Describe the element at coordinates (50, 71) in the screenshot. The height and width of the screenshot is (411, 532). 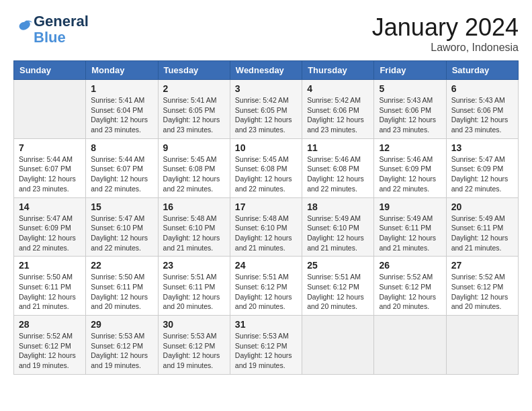
I see `header-sunday: Sunday` at that location.